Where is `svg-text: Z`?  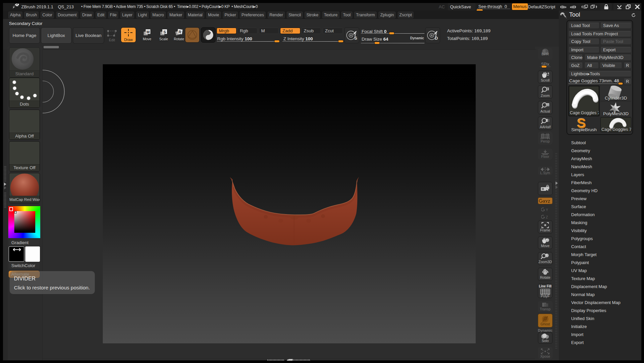 svg-text: Z is located at coordinates (547, 217).